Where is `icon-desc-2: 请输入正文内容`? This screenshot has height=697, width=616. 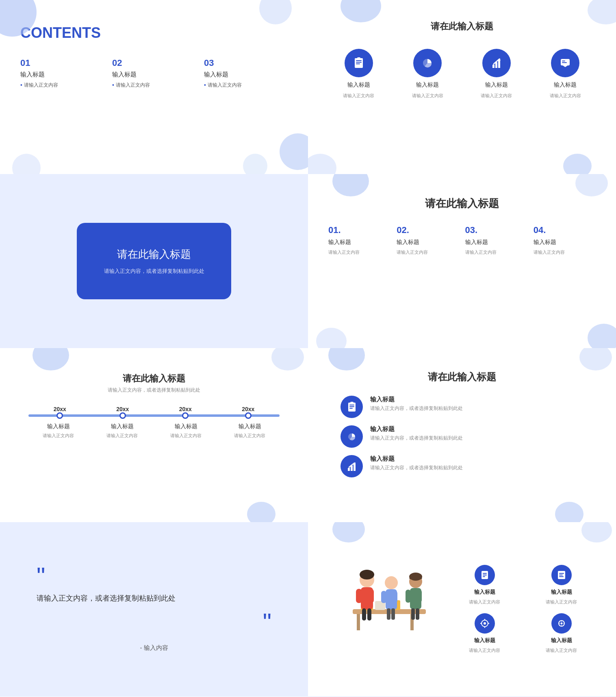 icon-desc-2: 请输入正文内容 is located at coordinates (427, 96).